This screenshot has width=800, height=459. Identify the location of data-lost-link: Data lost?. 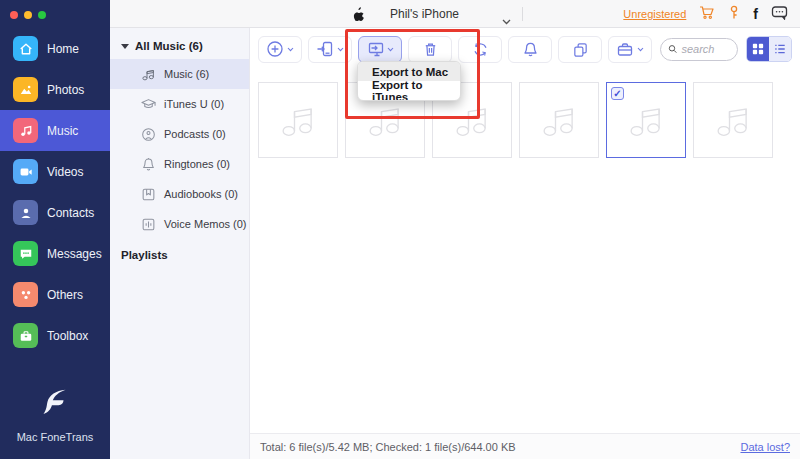
(765, 447).